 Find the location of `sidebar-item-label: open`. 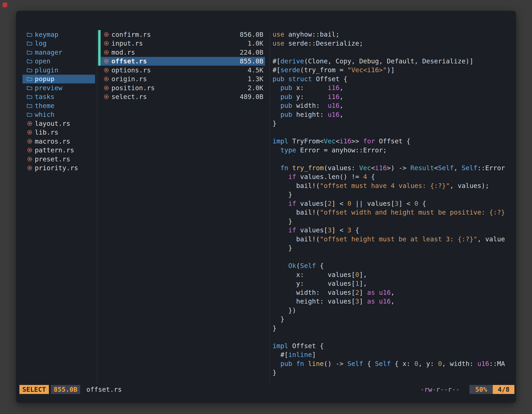

sidebar-item-label: open is located at coordinates (43, 61).